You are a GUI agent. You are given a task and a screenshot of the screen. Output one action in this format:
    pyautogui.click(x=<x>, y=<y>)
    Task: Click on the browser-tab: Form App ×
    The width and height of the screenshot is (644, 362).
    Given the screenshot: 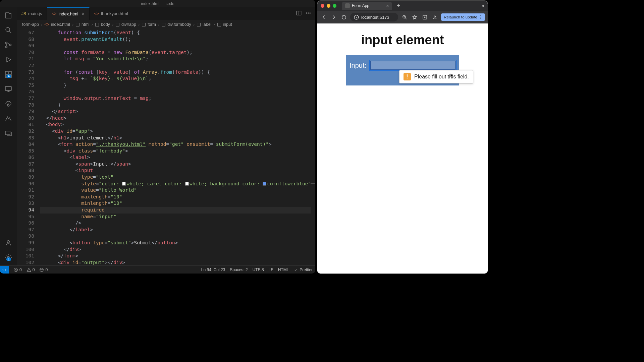 What is the action you would take?
    pyautogui.click(x=367, y=6)
    